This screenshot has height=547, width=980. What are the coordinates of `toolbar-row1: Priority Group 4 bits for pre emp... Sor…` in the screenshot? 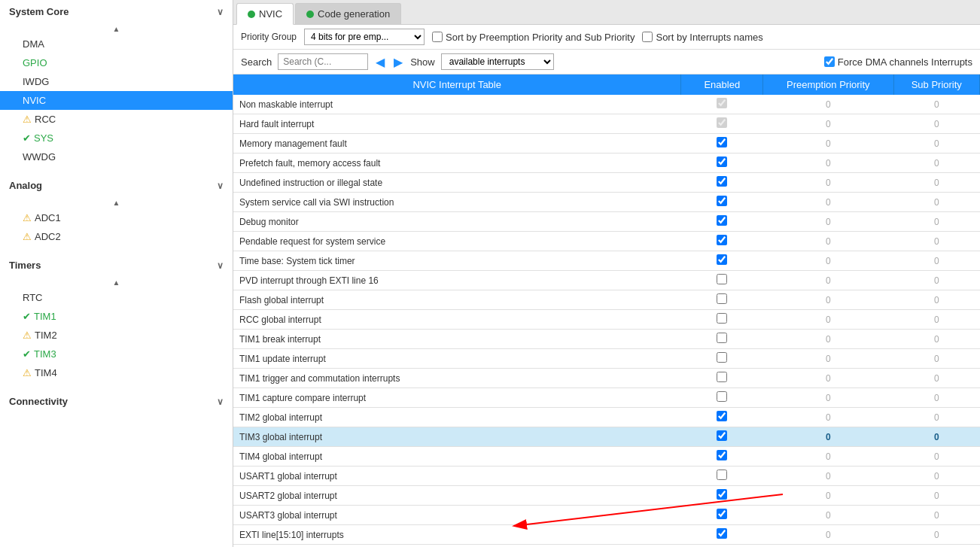 It's located at (607, 38).